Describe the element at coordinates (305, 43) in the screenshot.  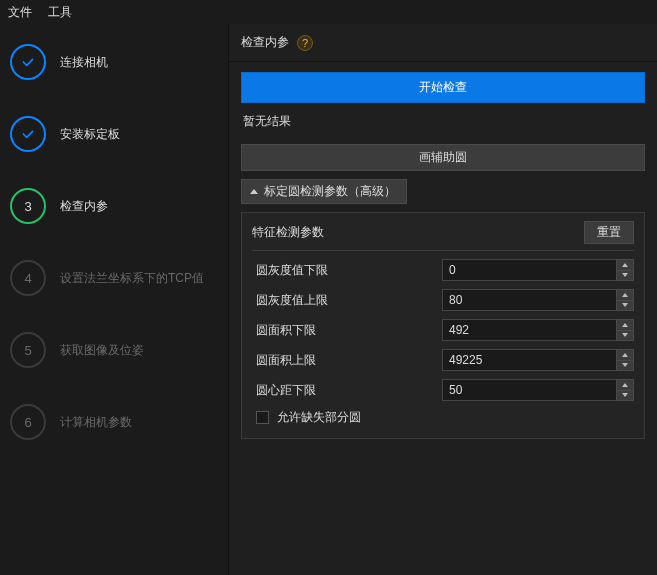
I see `help-icon: ?` at that location.